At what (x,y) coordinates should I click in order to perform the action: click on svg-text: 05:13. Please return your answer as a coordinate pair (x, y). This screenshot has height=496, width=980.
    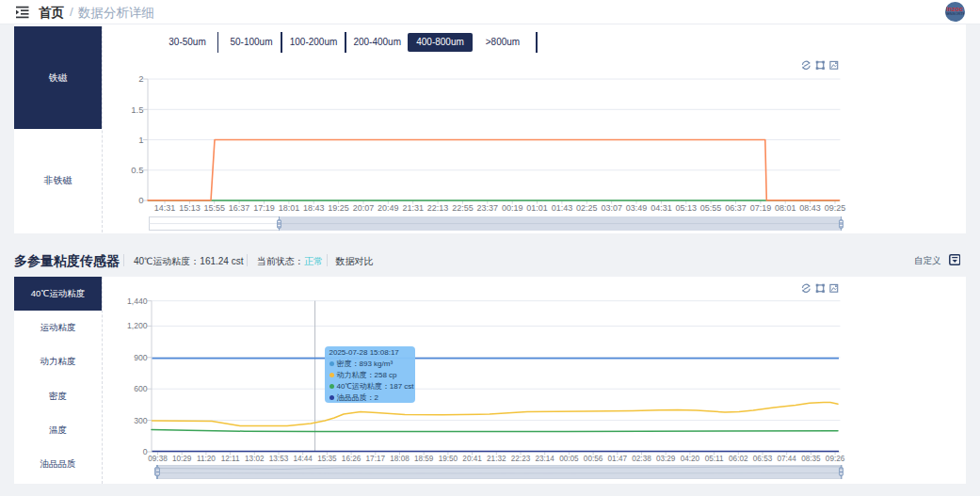
    Looking at the image, I should click on (687, 208).